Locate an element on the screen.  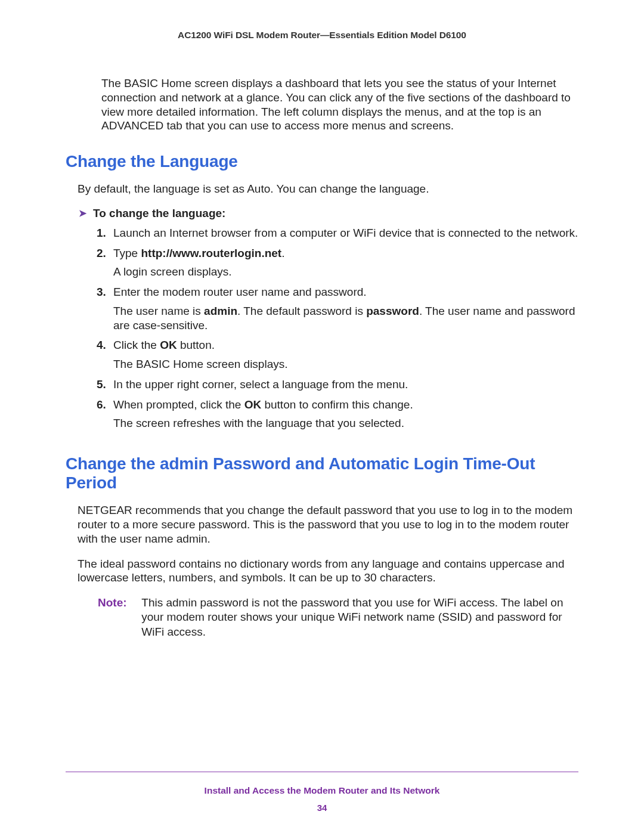
step-number: 1. is located at coordinates (101, 233).